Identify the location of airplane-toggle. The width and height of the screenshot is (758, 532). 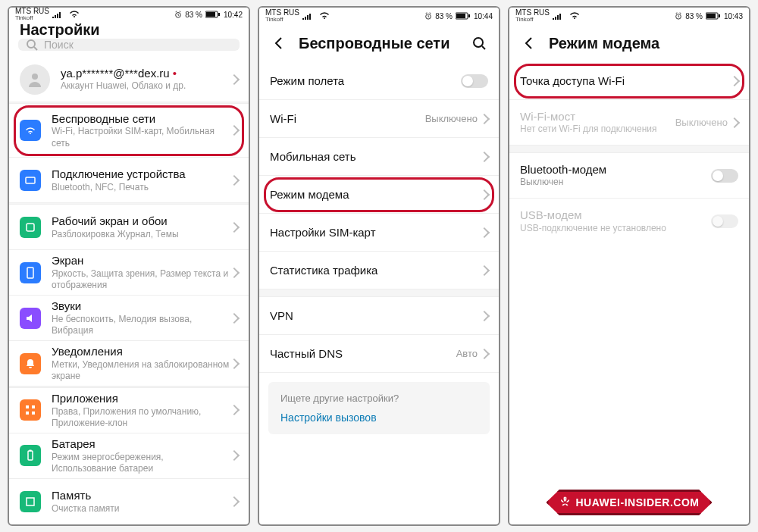
(475, 81).